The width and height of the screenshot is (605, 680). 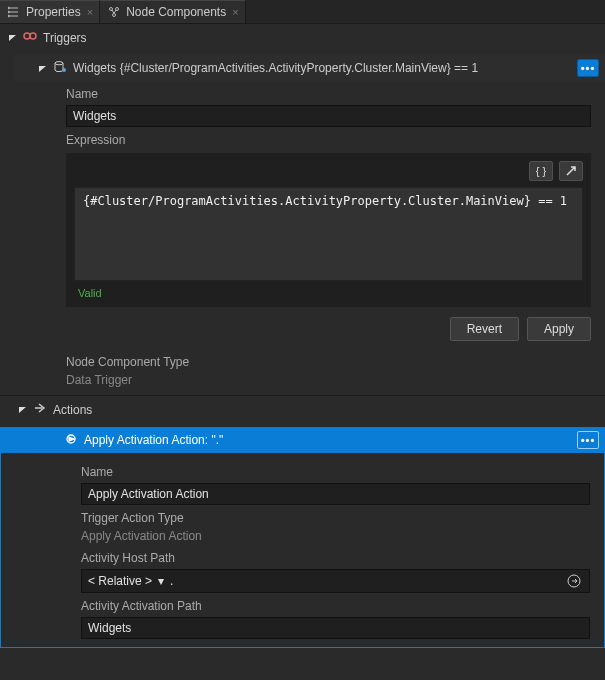 I want to click on trigger-action-type-label: Trigger Action Type, so click(x=336, y=518).